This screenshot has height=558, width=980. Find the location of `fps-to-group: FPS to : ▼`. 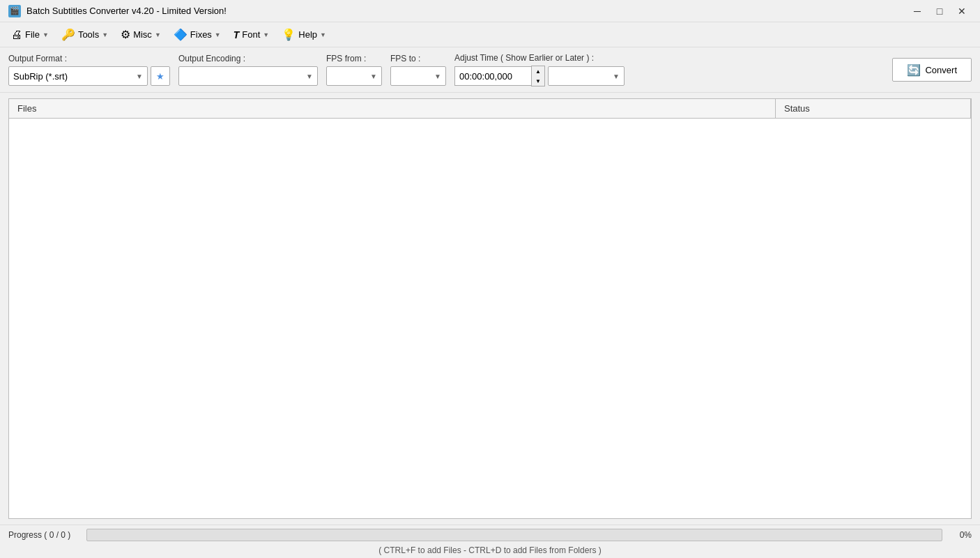

fps-to-group: FPS to : ▼ is located at coordinates (418, 70).